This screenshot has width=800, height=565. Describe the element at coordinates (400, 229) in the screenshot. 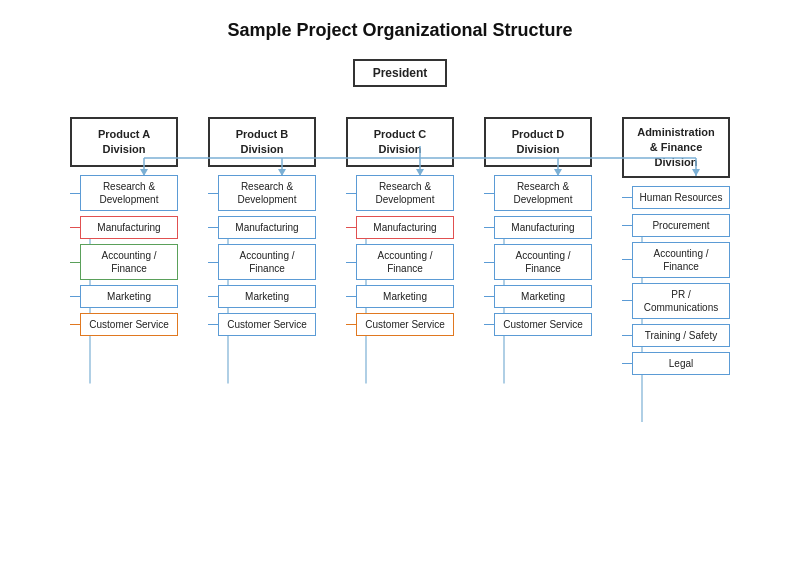

I see `division-col-product-c: Product CDivisionResearch &DevelopmentMa…` at that location.